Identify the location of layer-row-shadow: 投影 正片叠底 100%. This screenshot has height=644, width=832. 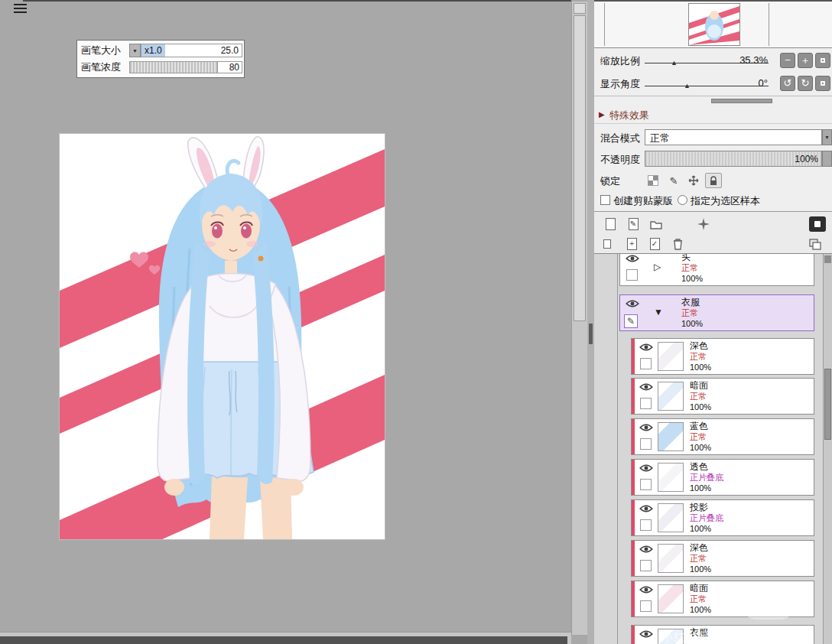
(723, 518).